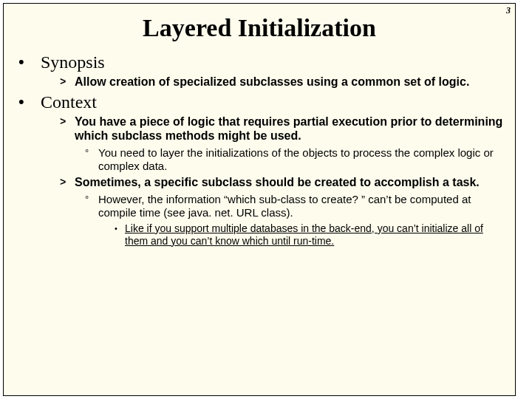  I want to click on item-text: You have a piece of logic that requires …, so click(290, 129).